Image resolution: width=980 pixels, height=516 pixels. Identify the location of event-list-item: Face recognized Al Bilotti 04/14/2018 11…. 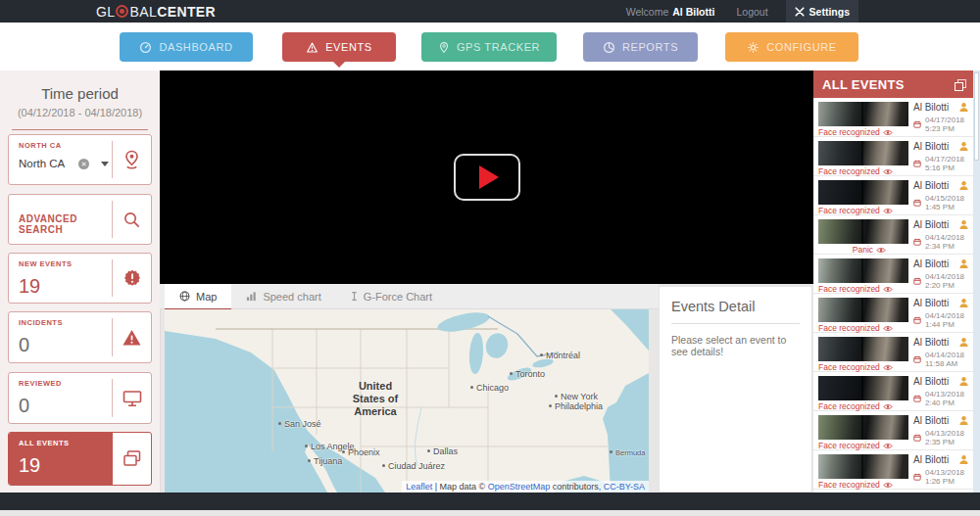
(894, 352).